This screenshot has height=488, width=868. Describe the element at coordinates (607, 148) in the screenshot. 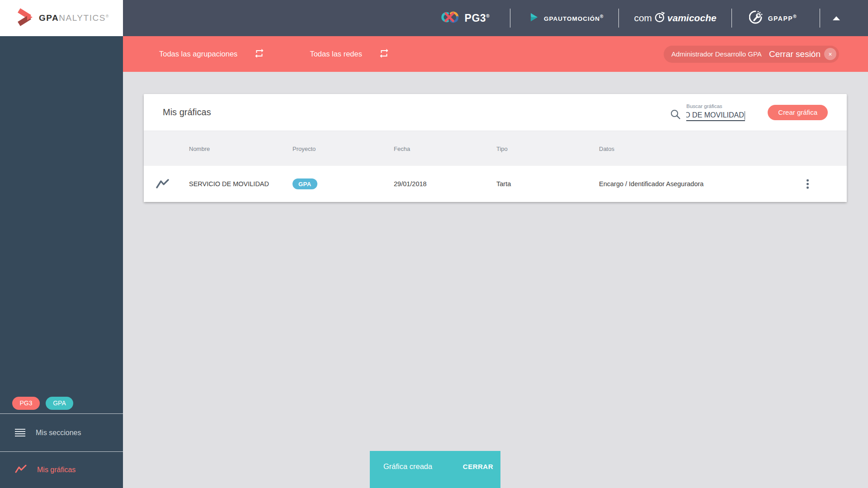

I see `col-header-datos: Datos` at that location.